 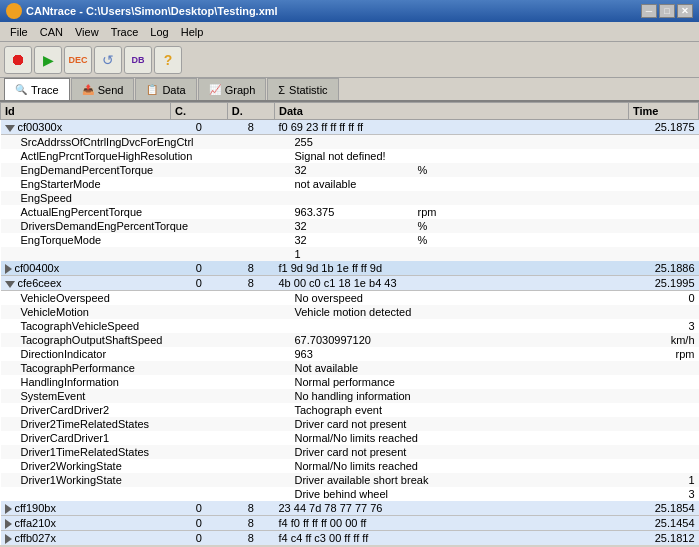 I want to click on dec-button: DEC, so click(x=78, y=60).